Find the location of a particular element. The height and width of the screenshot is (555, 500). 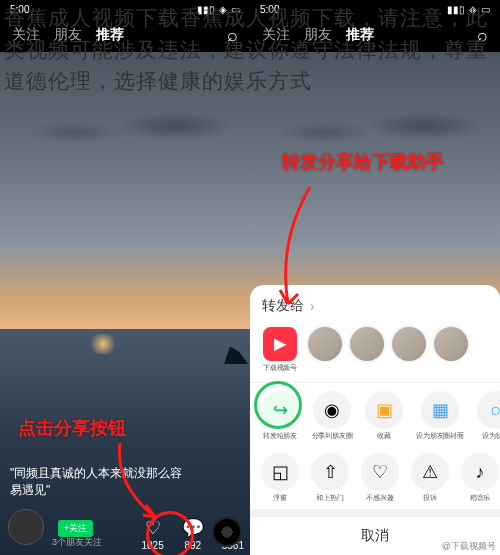

status-icon: ○ is located at coordinates (488, 410).